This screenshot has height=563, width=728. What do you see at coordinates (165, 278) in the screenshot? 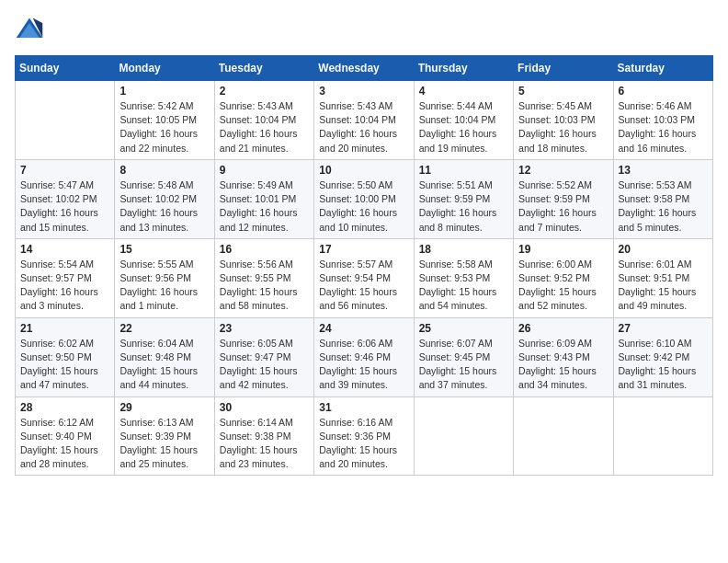
I see `day-cell: 15Sunrise: 5:55 AMSunset: 9:56 PMDayligh…` at bounding box center [165, 278].